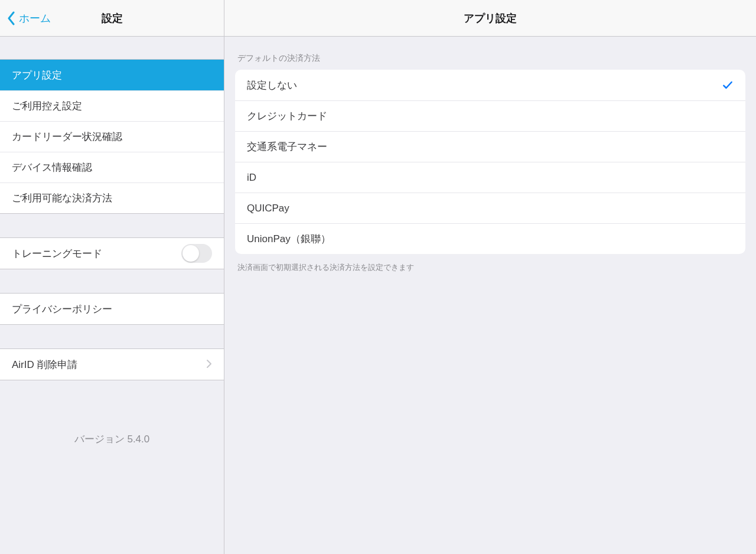 The width and height of the screenshot is (756, 554). What do you see at coordinates (287, 116) in the screenshot?
I see `payment-option-label: クレジットカード` at bounding box center [287, 116].